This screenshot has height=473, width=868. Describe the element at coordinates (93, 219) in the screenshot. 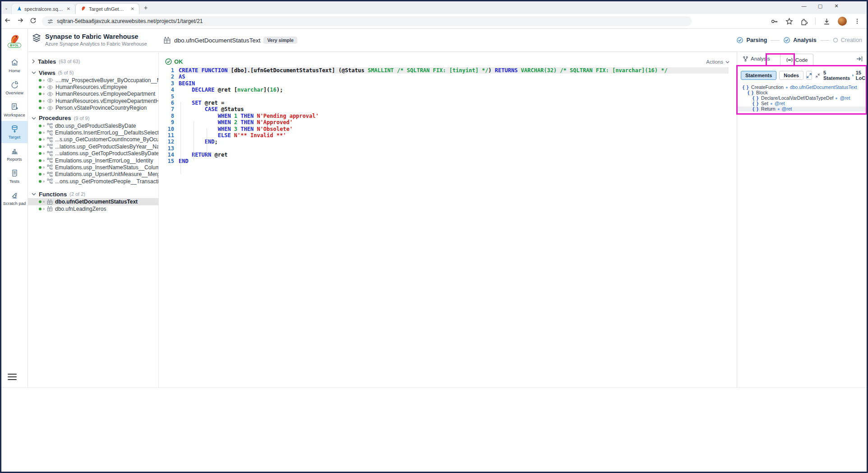

I see `object-tree-panel: Tables(63 of 63)Views(5 of 5)....mv_Pros…` at that location.